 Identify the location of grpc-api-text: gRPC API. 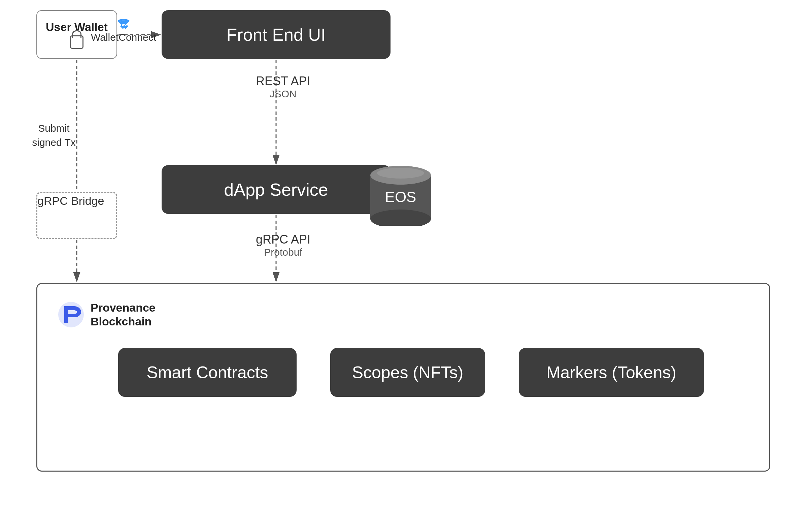
(283, 239).